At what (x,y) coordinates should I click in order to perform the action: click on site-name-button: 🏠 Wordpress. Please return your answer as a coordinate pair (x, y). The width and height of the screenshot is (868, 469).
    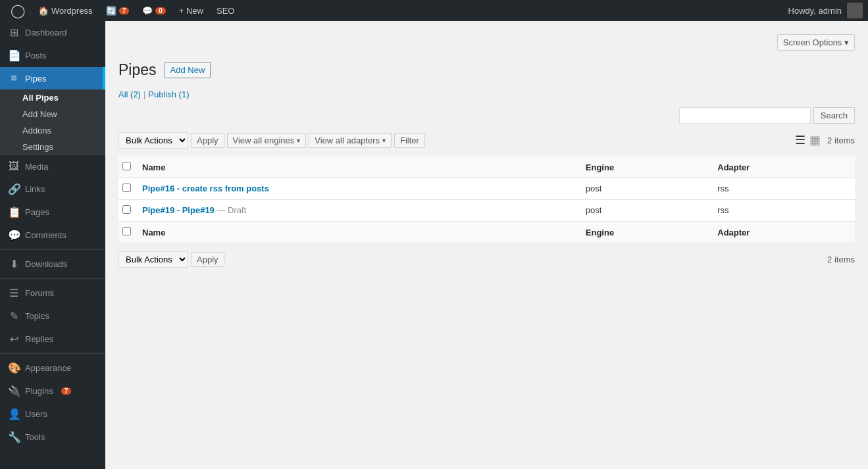
    Looking at the image, I should click on (66, 11).